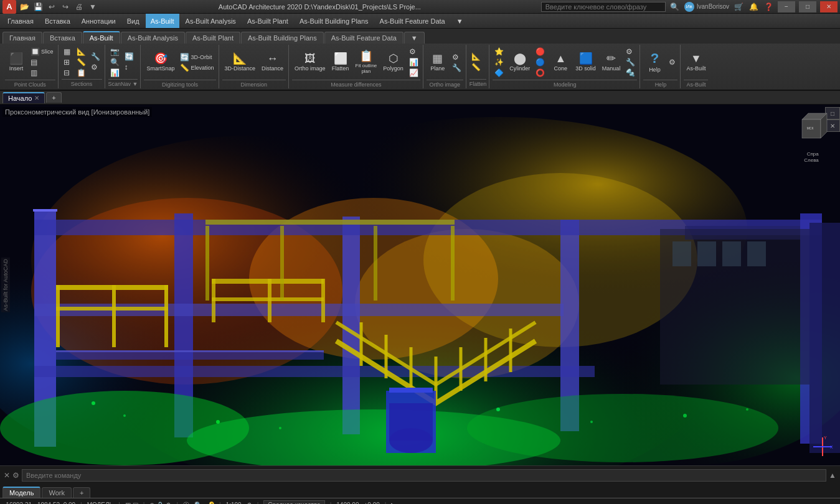 This screenshot has width=840, height=504. What do you see at coordinates (412, 21) in the screenshot?
I see `menu-asbuilt-feature-data: As-Built Feature Data` at bounding box center [412, 21].